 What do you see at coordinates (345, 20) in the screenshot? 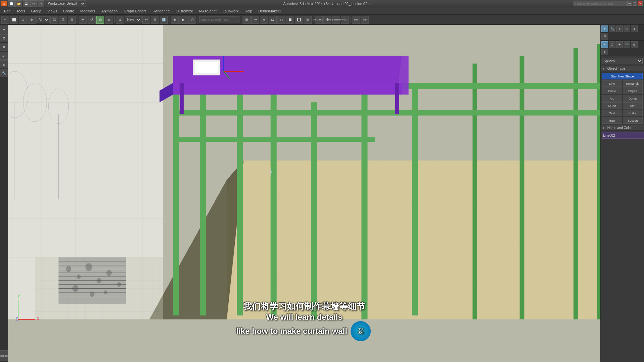
I see `vmc-icon: VMC` at bounding box center [345, 20].